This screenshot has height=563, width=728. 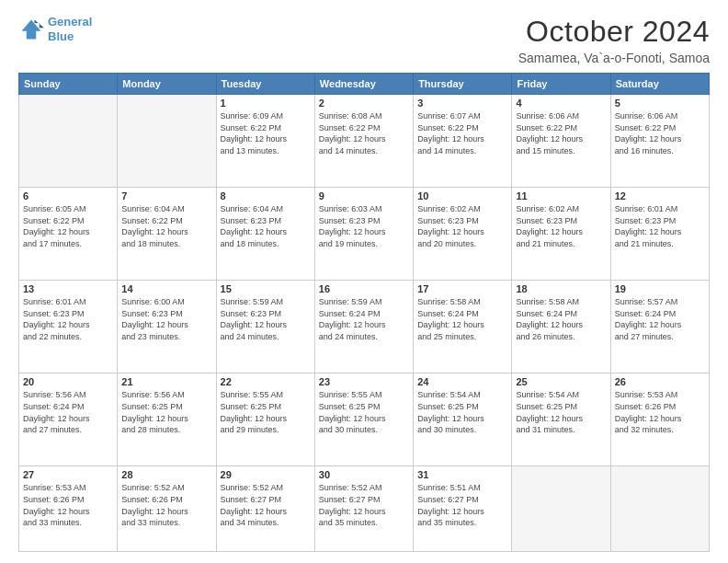 What do you see at coordinates (166, 319) in the screenshot?
I see `day-info: Sunrise: 6:00 AM Sunset: 6:23 PM Dayligh…` at bounding box center [166, 319].